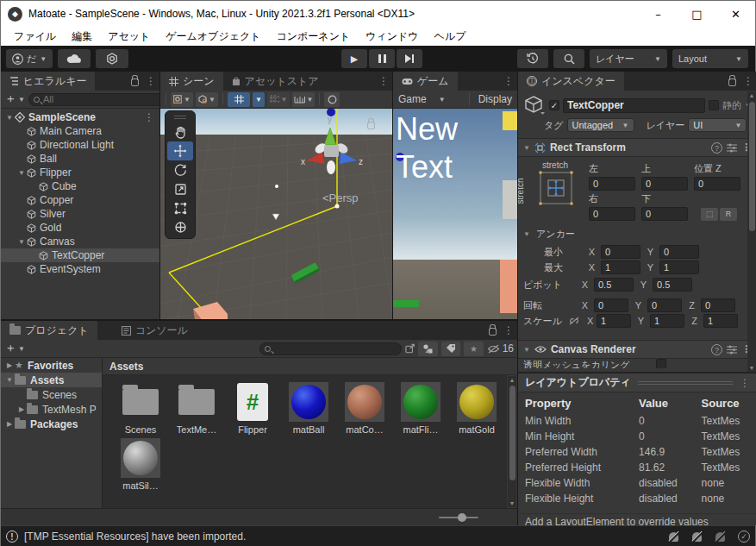 Image resolution: width=756 pixels, height=546 pixels. Describe the element at coordinates (450, 36) in the screenshot. I see `menu-ヘルプ: ヘルプ` at that location.